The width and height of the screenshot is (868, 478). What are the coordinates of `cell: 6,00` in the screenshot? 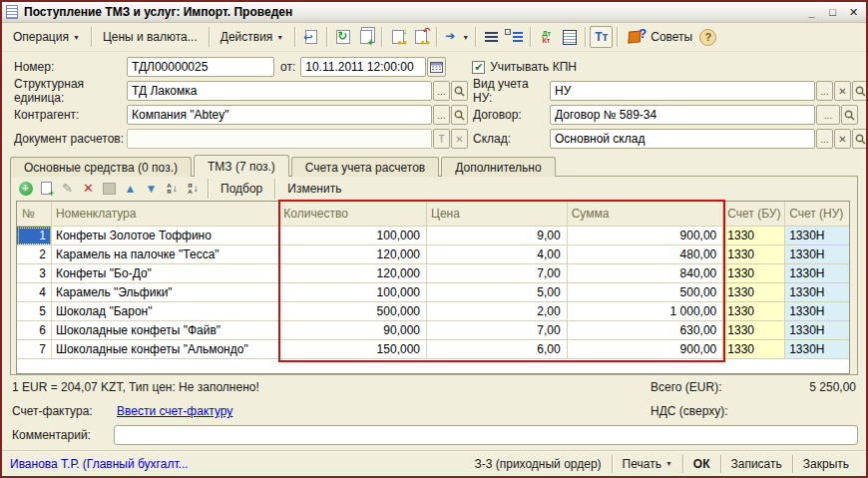 It's located at (497, 349).